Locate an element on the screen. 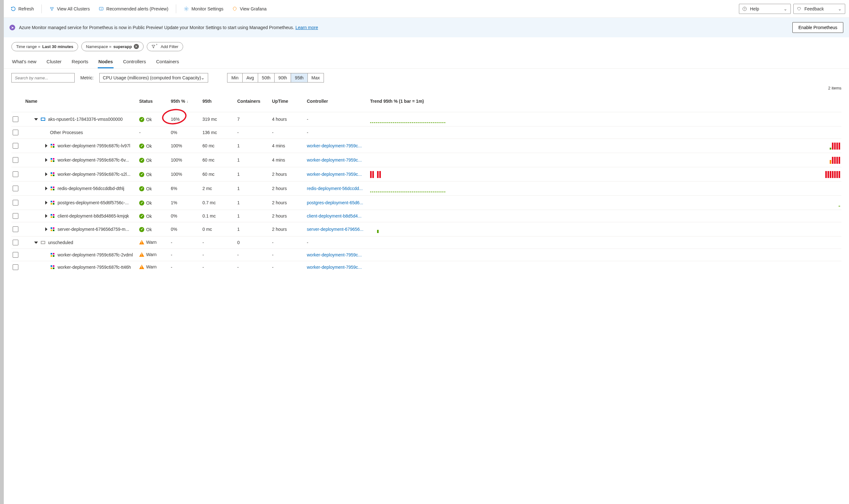 The width and height of the screenshot is (849, 504). scrollbar-gutter is located at coordinates (2, 137).